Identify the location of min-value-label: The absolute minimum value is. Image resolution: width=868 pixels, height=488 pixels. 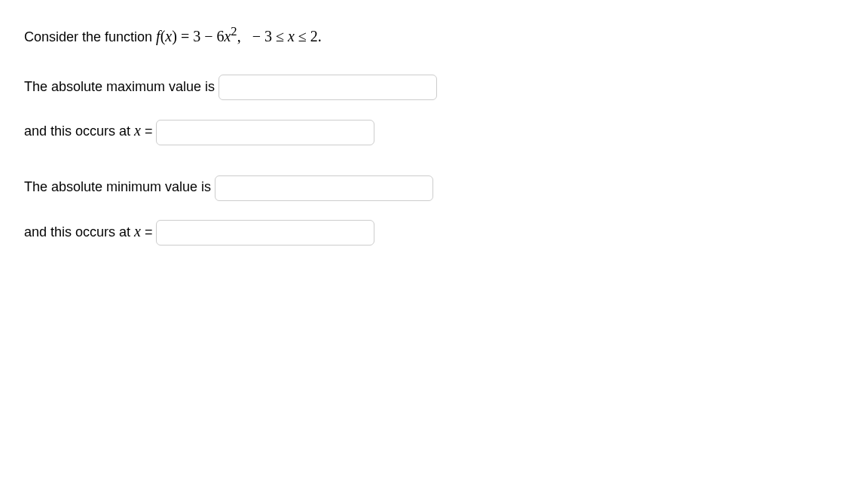
(119, 187).